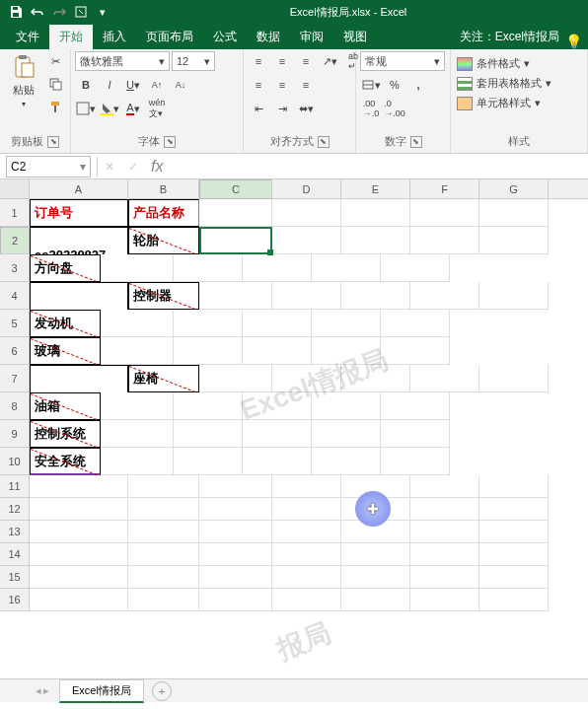  What do you see at coordinates (307, 487) in the screenshot?
I see `cell-D11` at bounding box center [307, 487].